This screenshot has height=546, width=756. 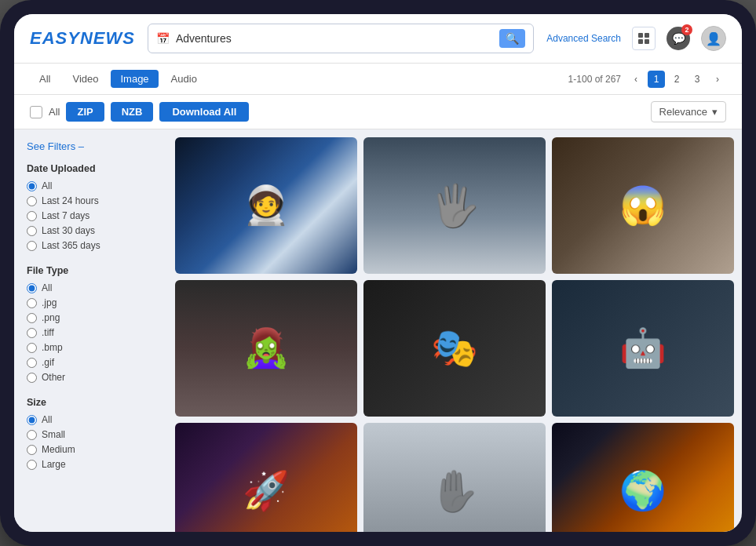 I want to click on chevron-down-icon: ▾, so click(x=714, y=111).